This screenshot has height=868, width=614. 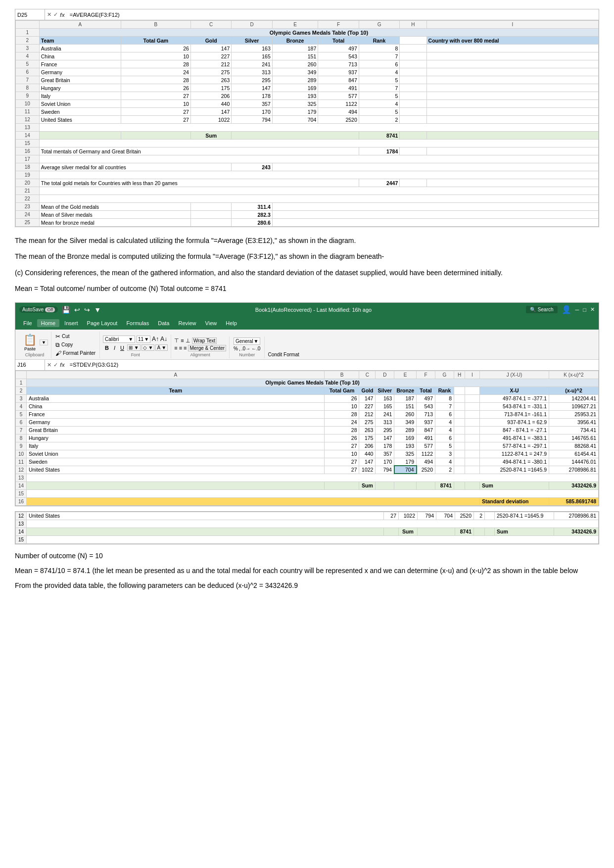 What do you see at coordinates (205, 340) in the screenshot?
I see `wrap-text-button: Wrap Text` at bounding box center [205, 340].